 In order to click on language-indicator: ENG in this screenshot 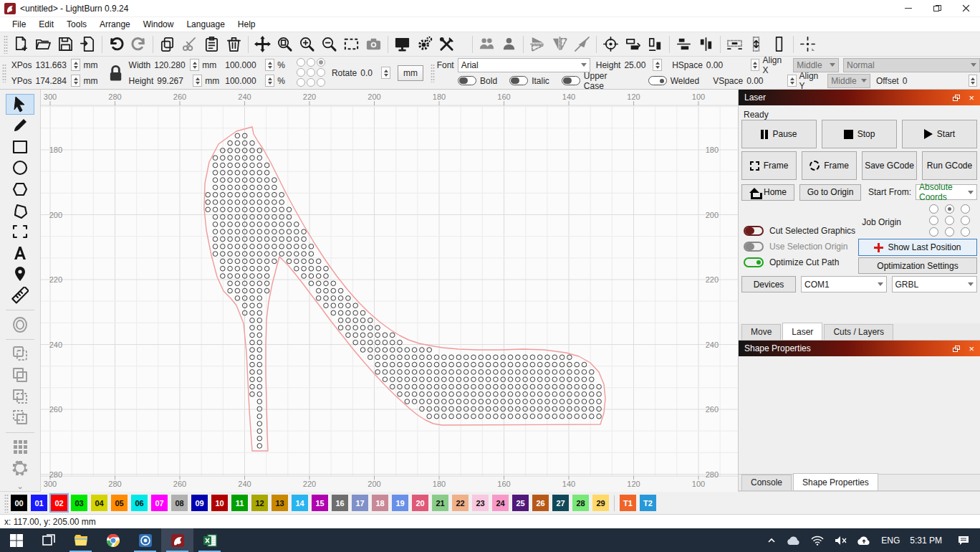, I will do `click(890, 541)`.